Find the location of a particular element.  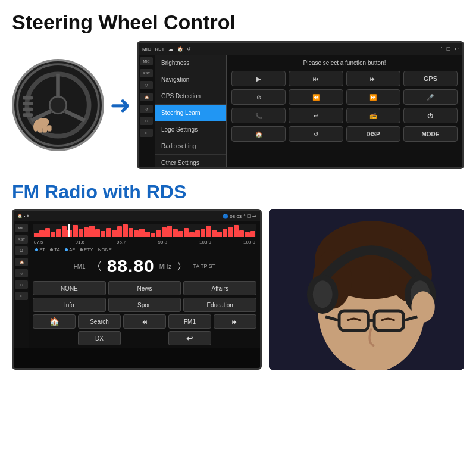

ctrl-prev: ⏮ is located at coordinates (145, 321).